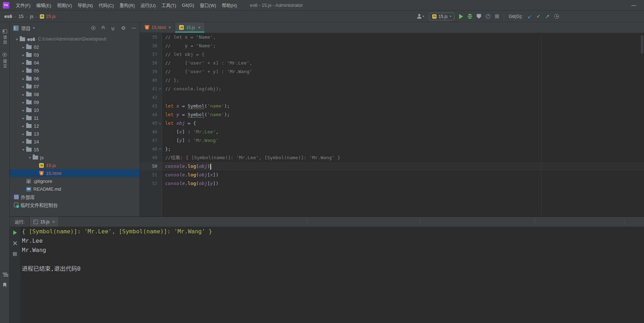 The width and height of the screenshot is (644, 323). Describe the element at coordinates (634, 5) in the screenshot. I see `minimize-button: —` at that location.